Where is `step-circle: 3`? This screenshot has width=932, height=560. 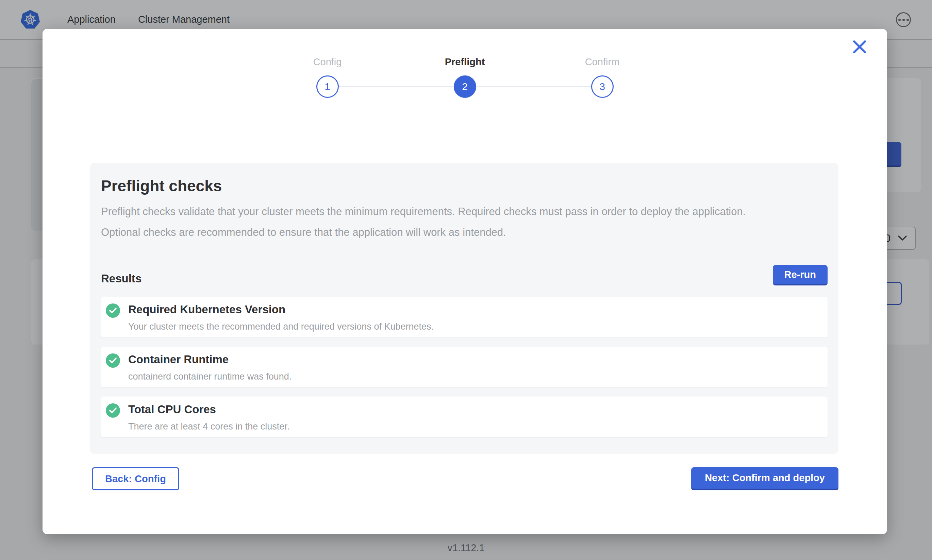 step-circle: 3 is located at coordinates (602, 87).